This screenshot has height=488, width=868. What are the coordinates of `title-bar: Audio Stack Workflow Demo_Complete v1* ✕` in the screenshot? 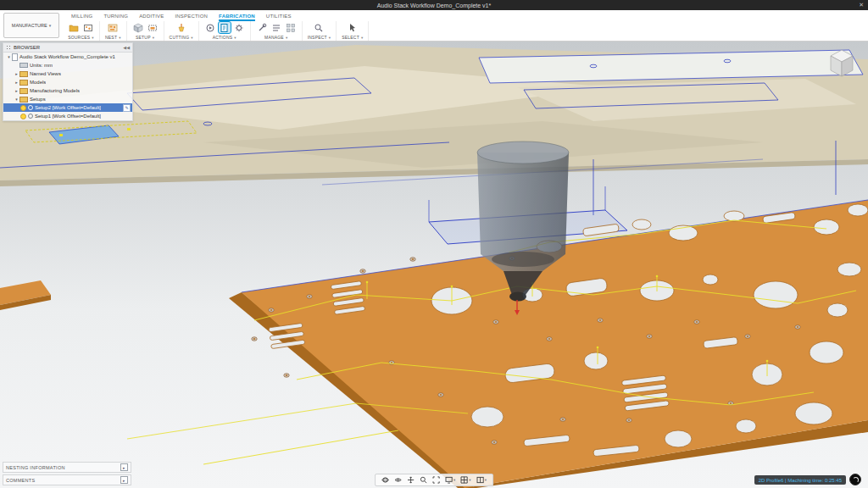 It's located at (434, 5).